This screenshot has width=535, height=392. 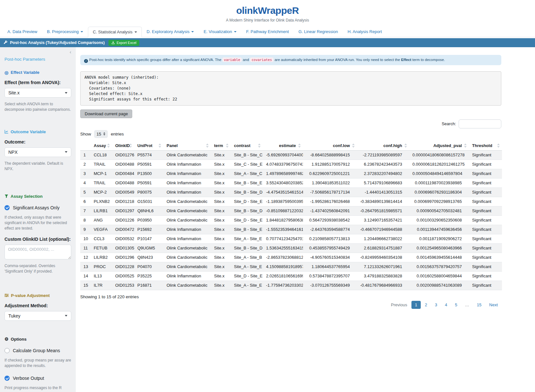 I want to click on column-header-assay: Assay, so click(x=101, y=146).